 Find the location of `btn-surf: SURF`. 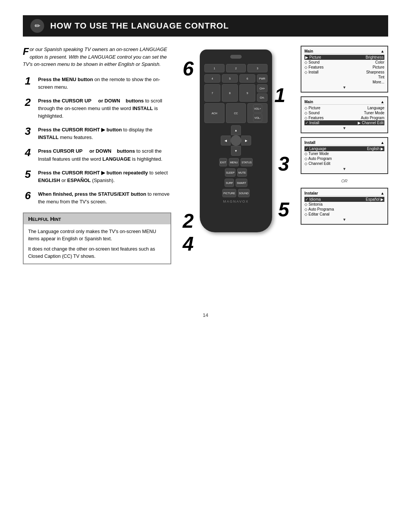

btn-surf: SURF is located at coordinates (229, 183).